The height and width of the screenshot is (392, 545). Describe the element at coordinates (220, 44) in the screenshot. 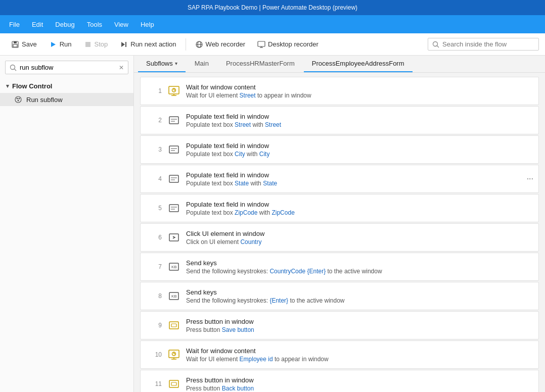

I see `web-recorder-button: Web recorder` at that location.